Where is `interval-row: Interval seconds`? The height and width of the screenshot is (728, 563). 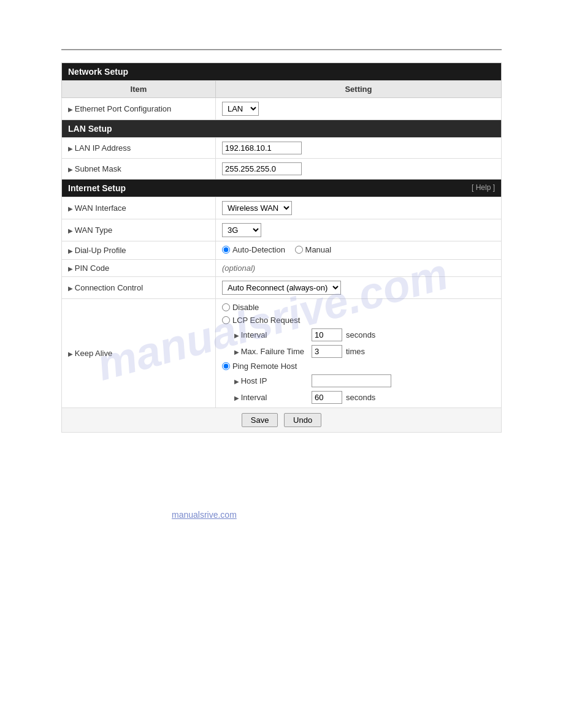 interval-row: Interval seconds is located at coordinates (364, 335).